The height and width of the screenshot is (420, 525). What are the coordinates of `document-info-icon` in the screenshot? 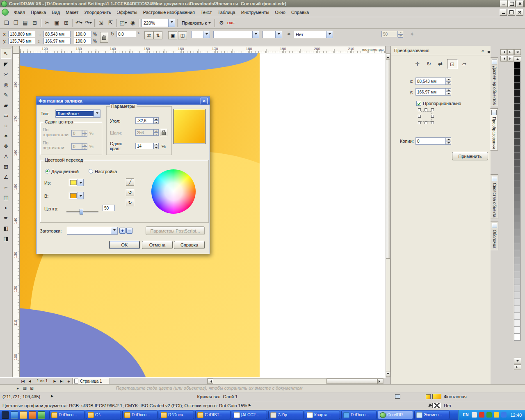 It's located at (398, 396).